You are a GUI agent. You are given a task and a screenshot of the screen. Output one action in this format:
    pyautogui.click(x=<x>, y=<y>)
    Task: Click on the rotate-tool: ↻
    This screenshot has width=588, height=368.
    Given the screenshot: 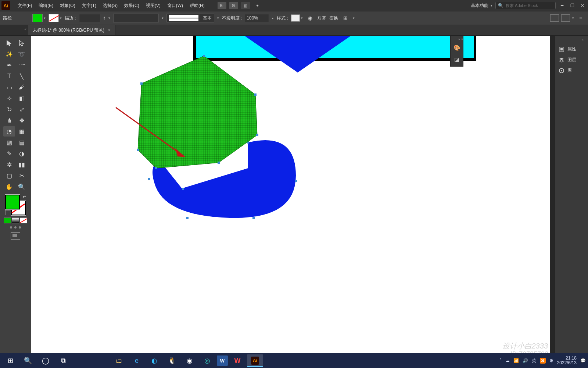 What is the action you would take?
    pyautogui.click(x=9, y=109)
    